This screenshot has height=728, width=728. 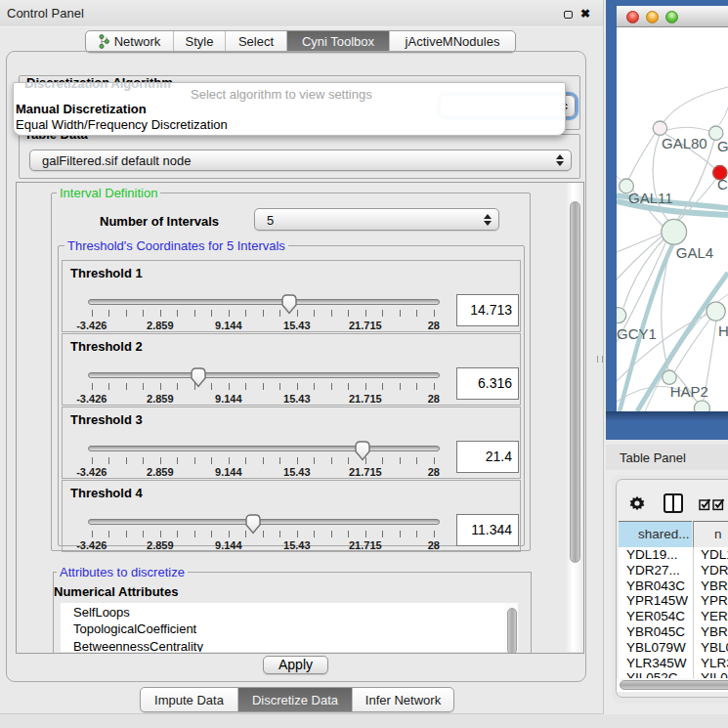 I want to click on svg-text: GAL4, so click(x=695, y=252).